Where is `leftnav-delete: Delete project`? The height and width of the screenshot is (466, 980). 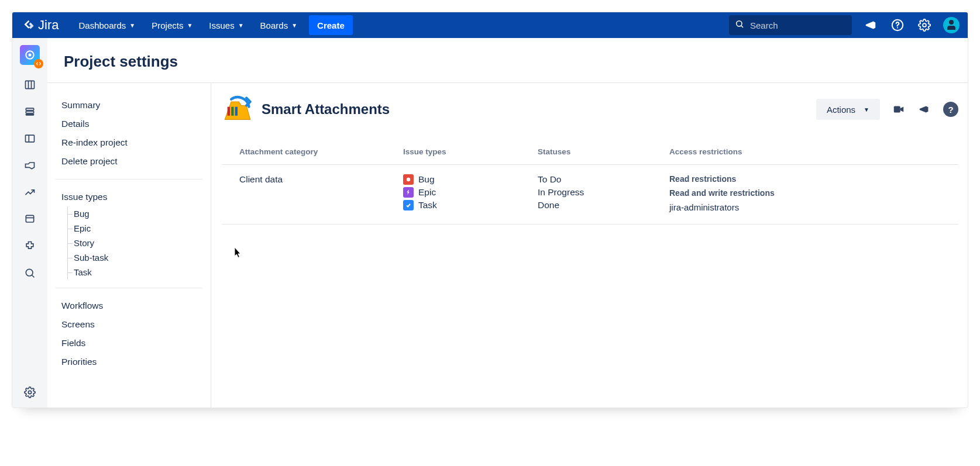
leftnav-delete: Delete project is located at coordinates (129, 161).